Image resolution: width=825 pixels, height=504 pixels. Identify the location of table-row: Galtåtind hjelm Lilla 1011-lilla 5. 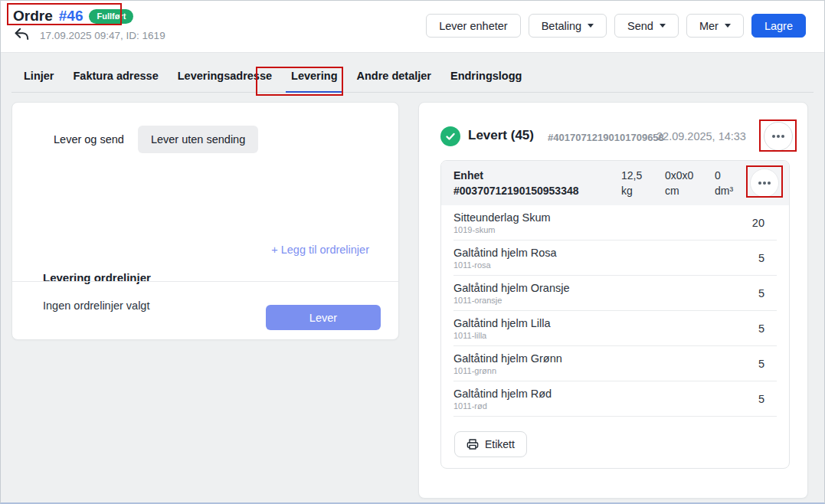
(615, 329).